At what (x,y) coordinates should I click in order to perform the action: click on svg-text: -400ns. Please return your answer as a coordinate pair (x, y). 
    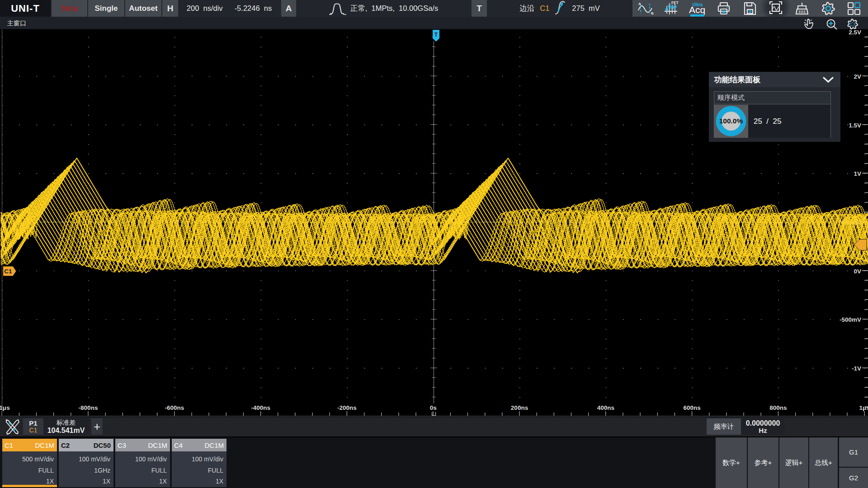
    Looking at the image, I should click on (260, 408).